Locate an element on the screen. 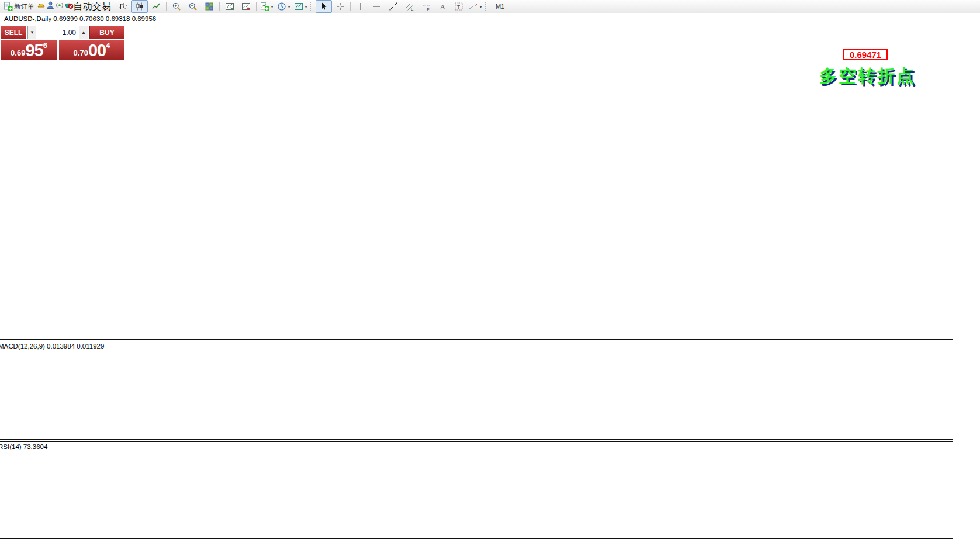 The height and width of the screenshot is (552, 980). rsi-indicator-label: RSI(14) 73.3604 is located at coordinates (23, 447).